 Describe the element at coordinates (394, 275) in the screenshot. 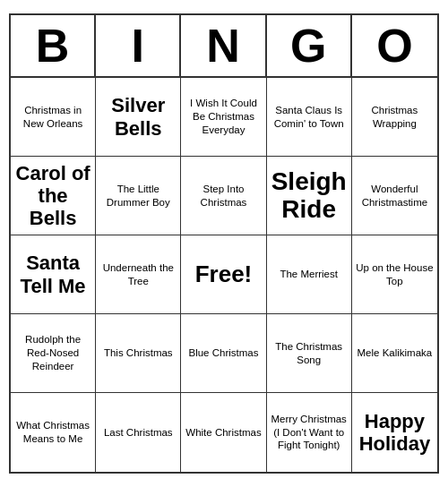

I see `bingo-cell-14: Up on the House Top` at that location.